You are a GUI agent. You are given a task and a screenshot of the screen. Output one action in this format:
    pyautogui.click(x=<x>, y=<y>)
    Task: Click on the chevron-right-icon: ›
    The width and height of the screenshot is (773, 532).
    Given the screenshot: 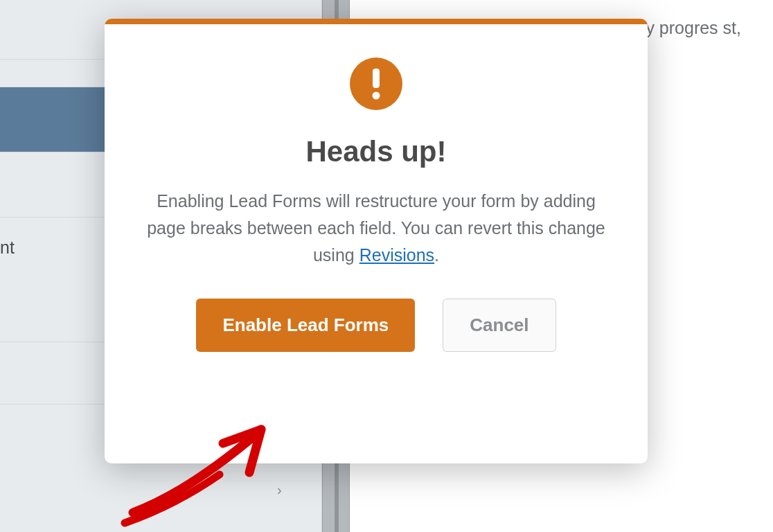 What is the action you would take?
    pyautogui.click(x=280, y=490)
    